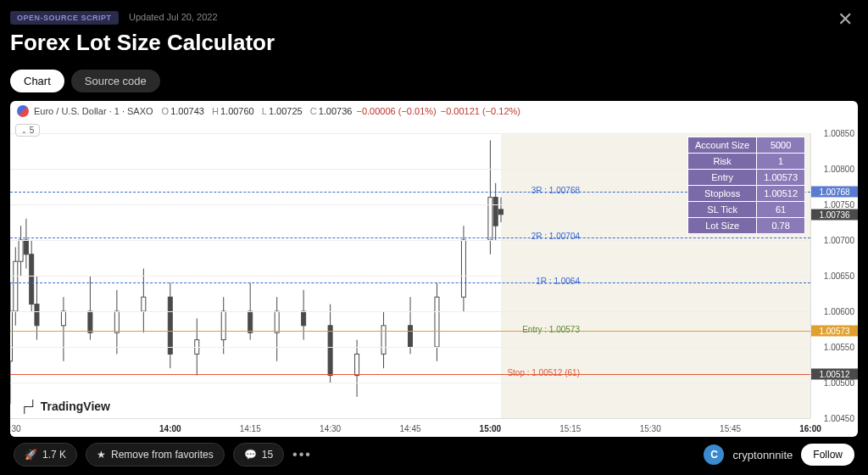  Describe the element at coordinates (491, 429) in the screenshot. I see `x-tick: 15:00` at that location.